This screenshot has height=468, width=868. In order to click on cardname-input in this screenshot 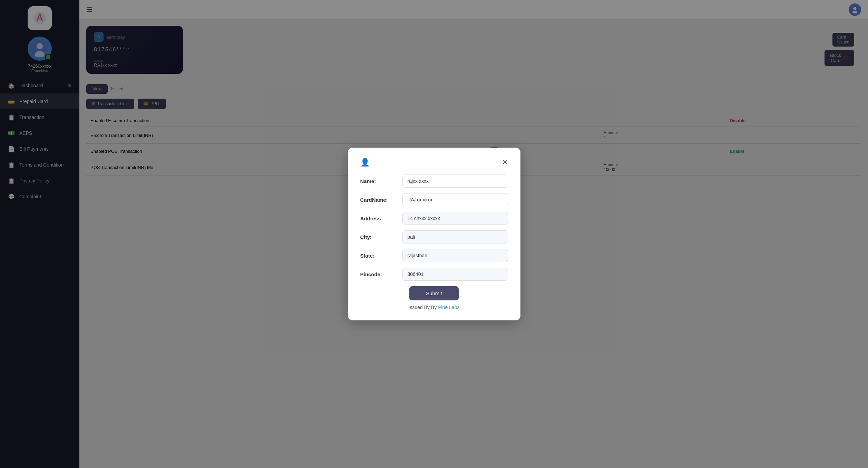, I will do `click(455, 200)`.